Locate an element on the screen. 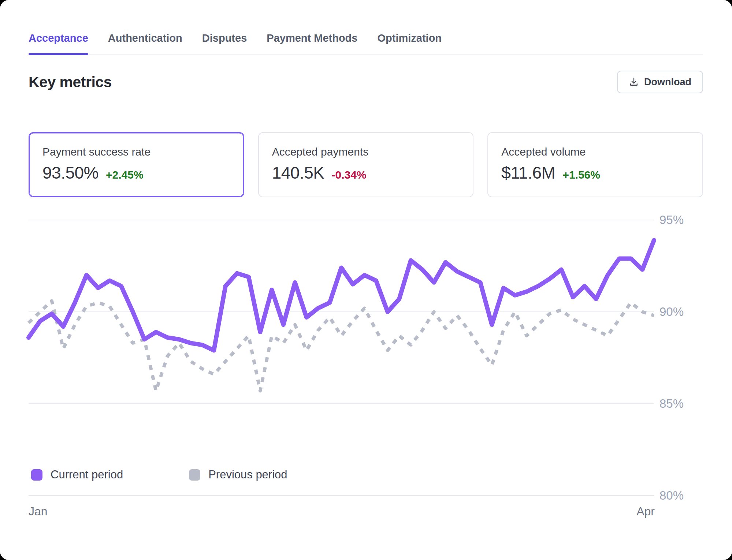 This screenshot has width=732, height=560. metric-label: Payment success rate is located at coordinates (136, 152).